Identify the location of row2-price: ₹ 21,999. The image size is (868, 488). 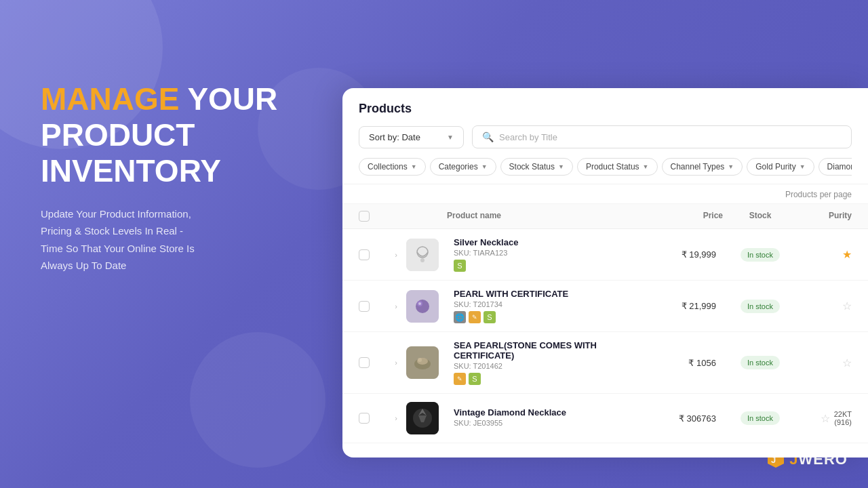
(682, 306).